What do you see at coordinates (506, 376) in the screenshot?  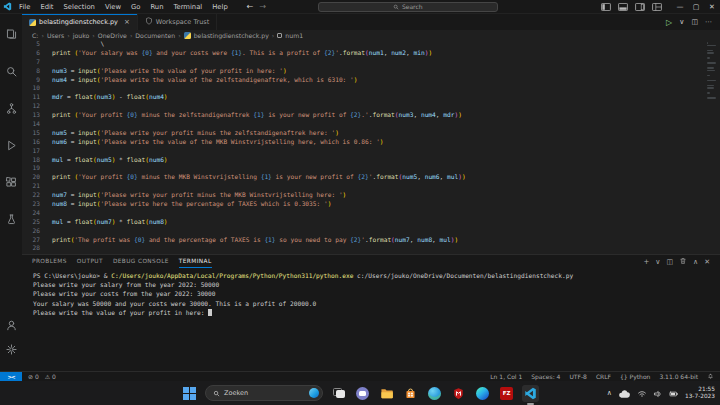 I see `cursor-position: Ln 1, Col 1` at bounding box center [506, 376].